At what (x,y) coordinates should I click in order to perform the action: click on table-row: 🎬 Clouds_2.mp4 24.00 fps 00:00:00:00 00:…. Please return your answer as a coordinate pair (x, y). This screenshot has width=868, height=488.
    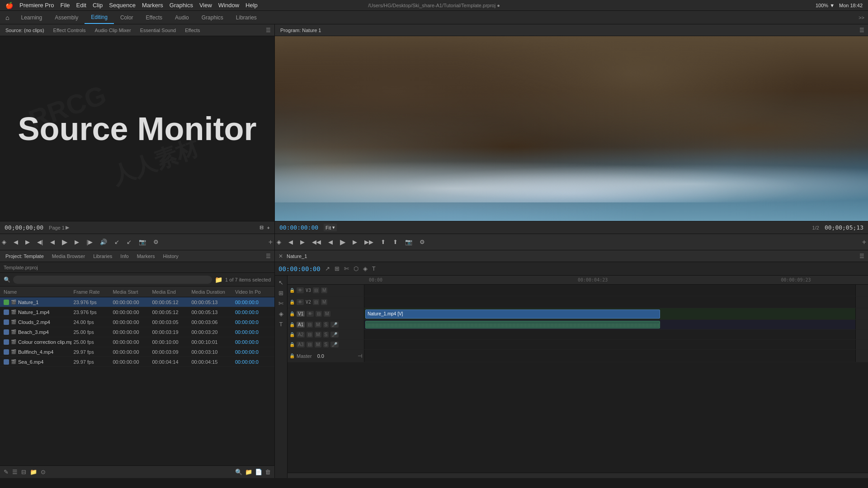
    Looking at the image, I should click on (137, 322).